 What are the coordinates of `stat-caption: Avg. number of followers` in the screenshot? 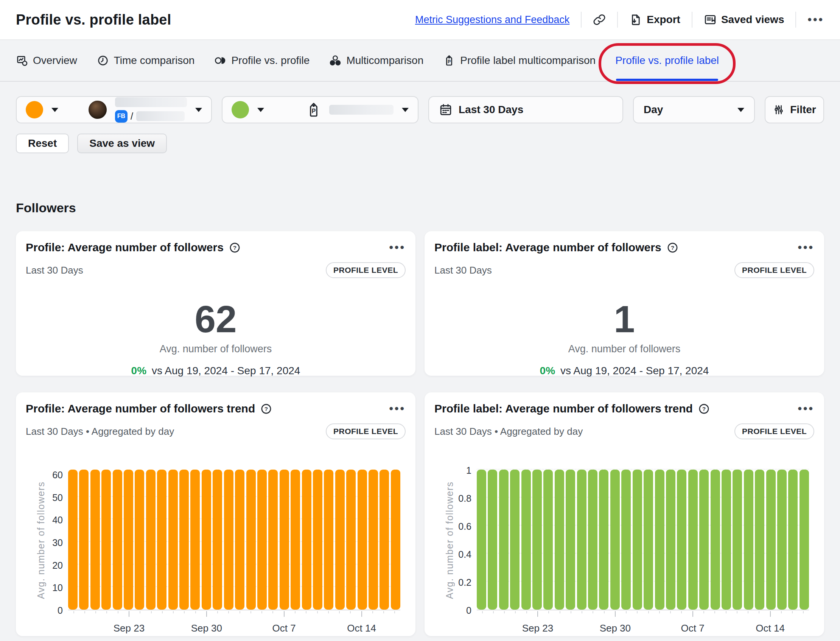 It's located at (624, 349).